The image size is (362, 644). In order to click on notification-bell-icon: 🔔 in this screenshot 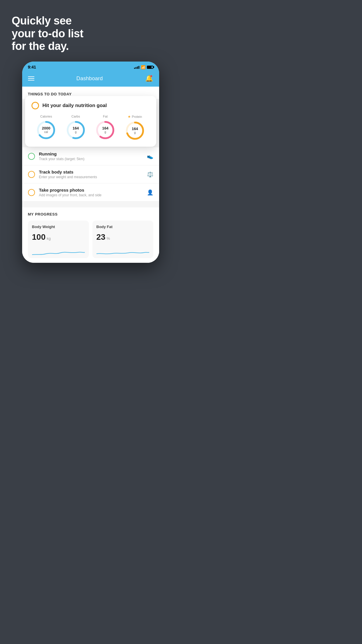, I will do `click(149, 78)`.